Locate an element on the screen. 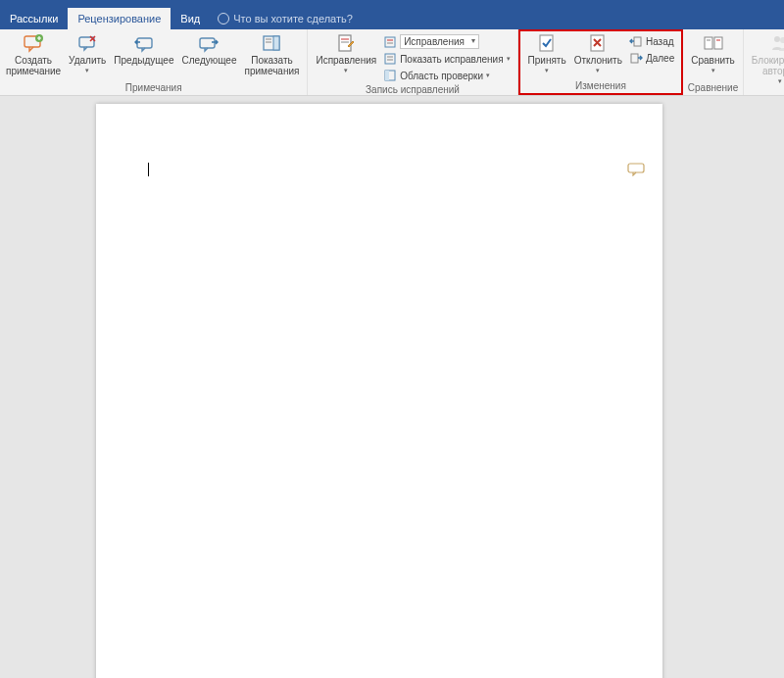  display-combo-value: Исправления is located at coordinates (439, 41).